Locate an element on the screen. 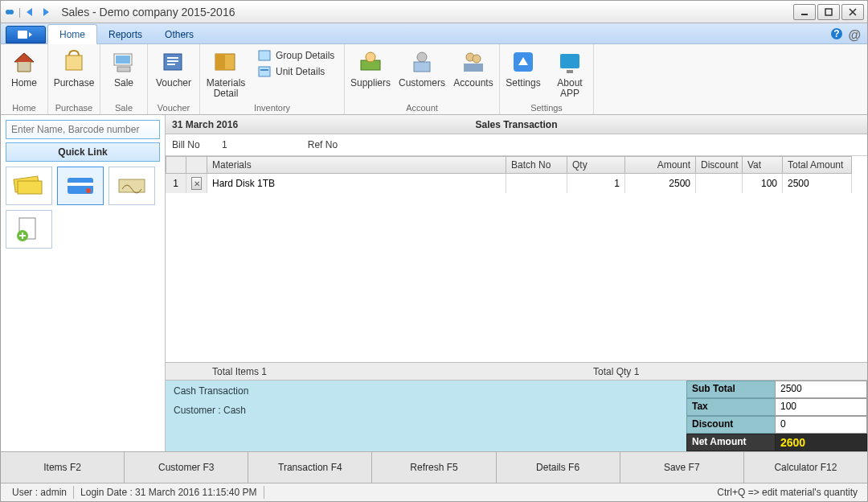 The image size is (868, 502). ribbon-accounts-button: Accounts is located at coordinates (473, 73).